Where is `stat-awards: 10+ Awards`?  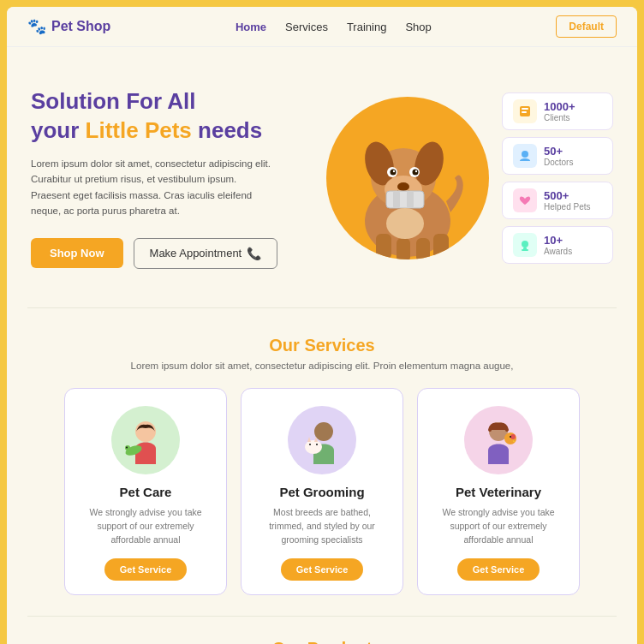 stat-awards: 10+ Awards is located at coordinates (558, 245).